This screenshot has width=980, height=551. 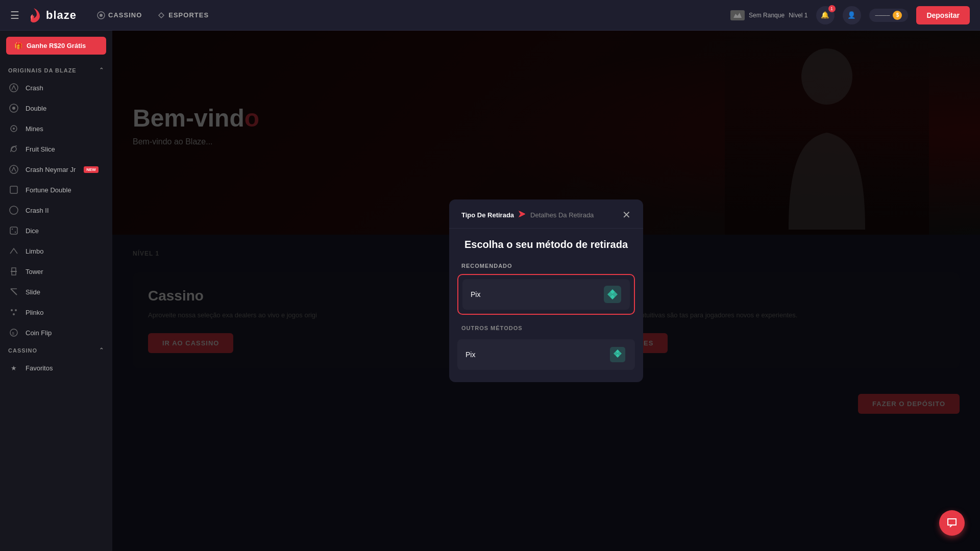 I want to click on sidebar-item-fruit-slice: Fruit Slice, so click(x=56, y=149).